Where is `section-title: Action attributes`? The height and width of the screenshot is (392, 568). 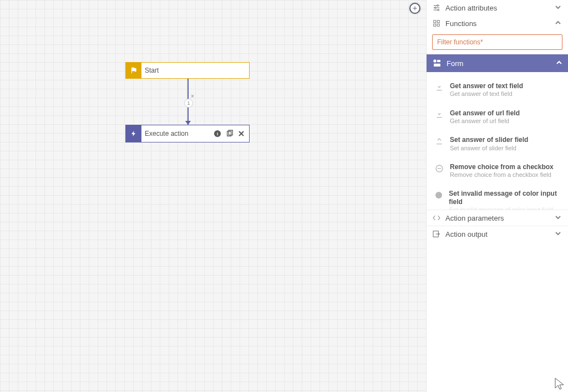 section-title: Action attributes is located at coordinates (498, 8).